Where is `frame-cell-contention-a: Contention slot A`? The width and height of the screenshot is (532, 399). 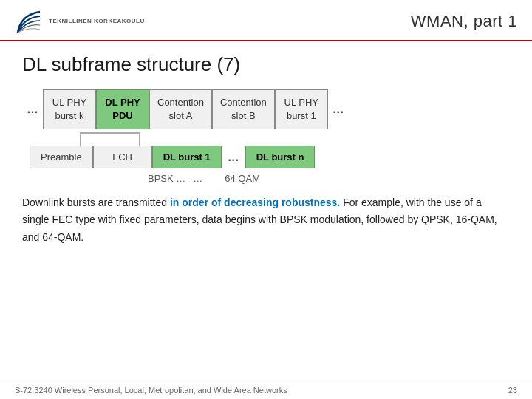
frame-cell-contention-a: Contention slot A is located at coordinates (180, 109).